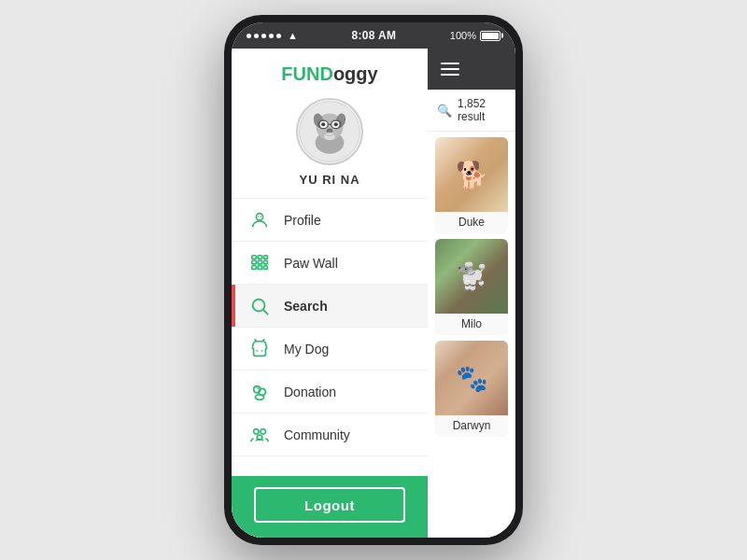 The height and width of the screenshot is (560, 747). What do you see at coordinates (307, 74) in the screenshot?
I see `logo-fund: FUND` at bounding box center [307, 74].